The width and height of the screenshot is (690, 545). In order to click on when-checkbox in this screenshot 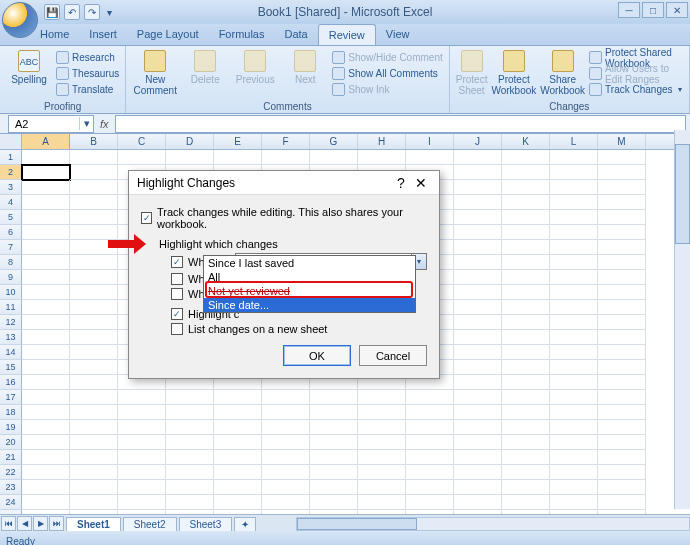, I will do `click(177, 262)`.